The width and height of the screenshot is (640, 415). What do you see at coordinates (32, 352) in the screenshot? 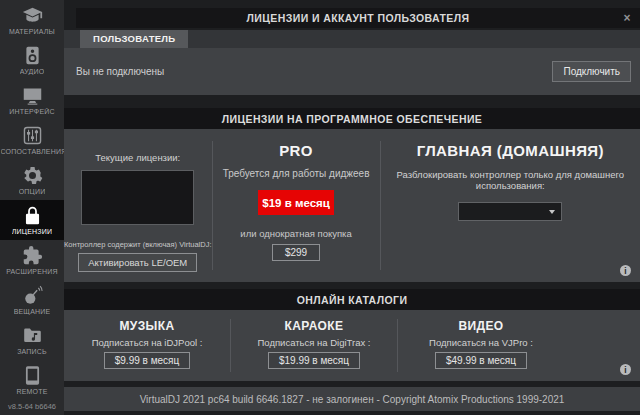
I see `sidebar-item-label: ЗАПИСЬ` at bounding box center [32, 352].